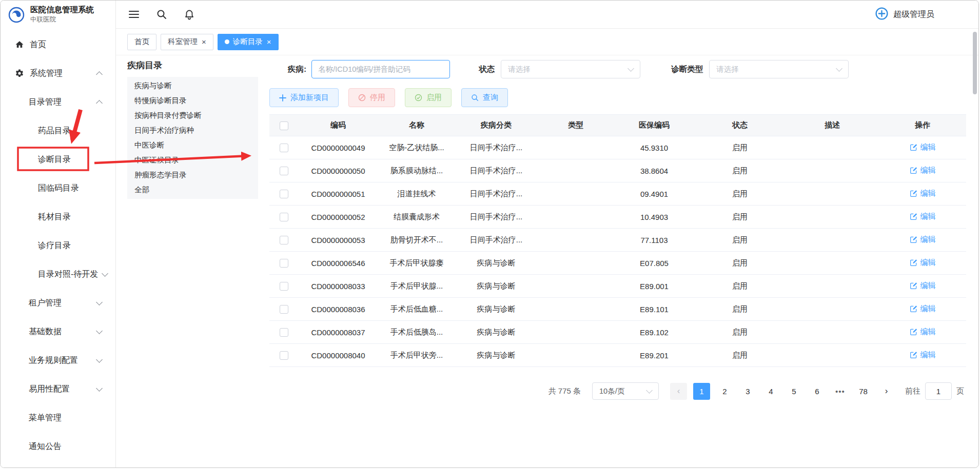  What do you see at coordinates (284, 126) in the screenshot?
I see `select-all-checkbox` at bounding box center [284, 126].